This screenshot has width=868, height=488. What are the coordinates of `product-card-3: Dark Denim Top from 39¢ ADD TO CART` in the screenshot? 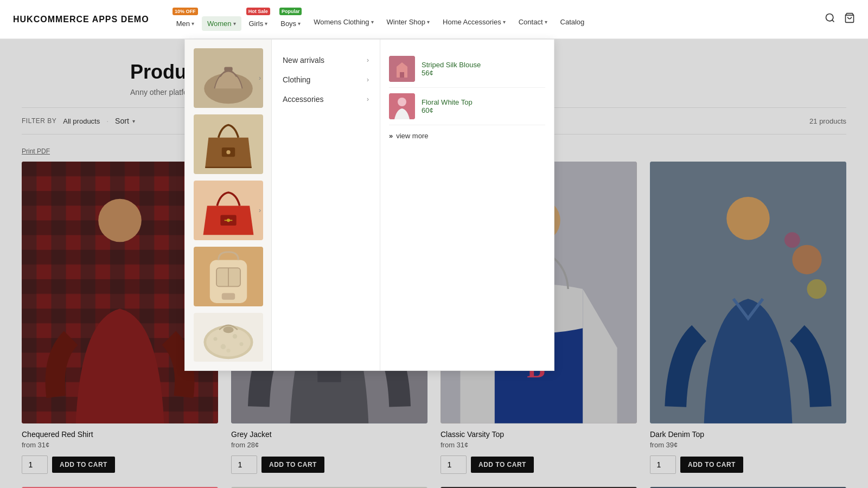 It's located at (748, 318).